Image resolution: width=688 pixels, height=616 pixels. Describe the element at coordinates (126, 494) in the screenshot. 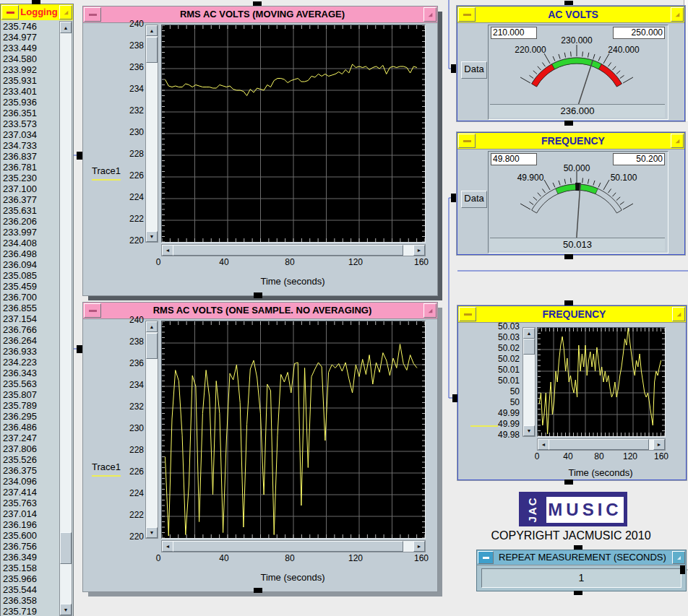

I see `y-tick-label: 224` at that location.